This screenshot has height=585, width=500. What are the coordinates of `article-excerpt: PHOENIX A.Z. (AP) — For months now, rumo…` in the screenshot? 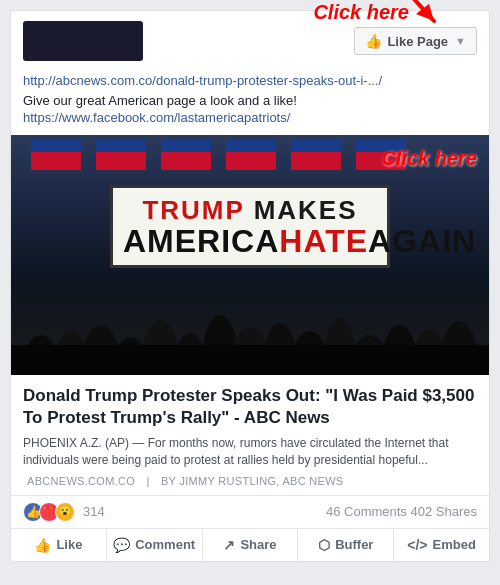 It's located at (250, 452).